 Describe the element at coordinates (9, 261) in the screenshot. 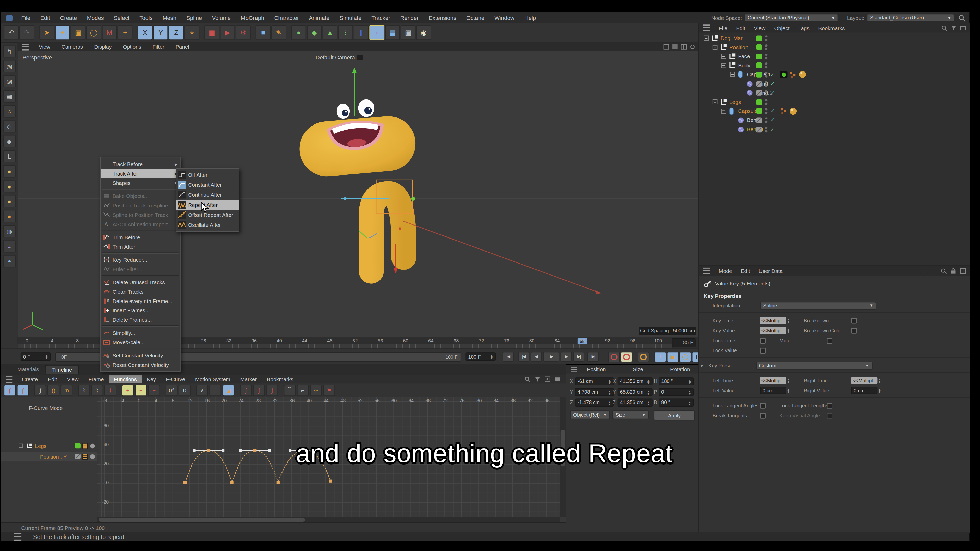

I see `magnet-icon: ◓` at that location.